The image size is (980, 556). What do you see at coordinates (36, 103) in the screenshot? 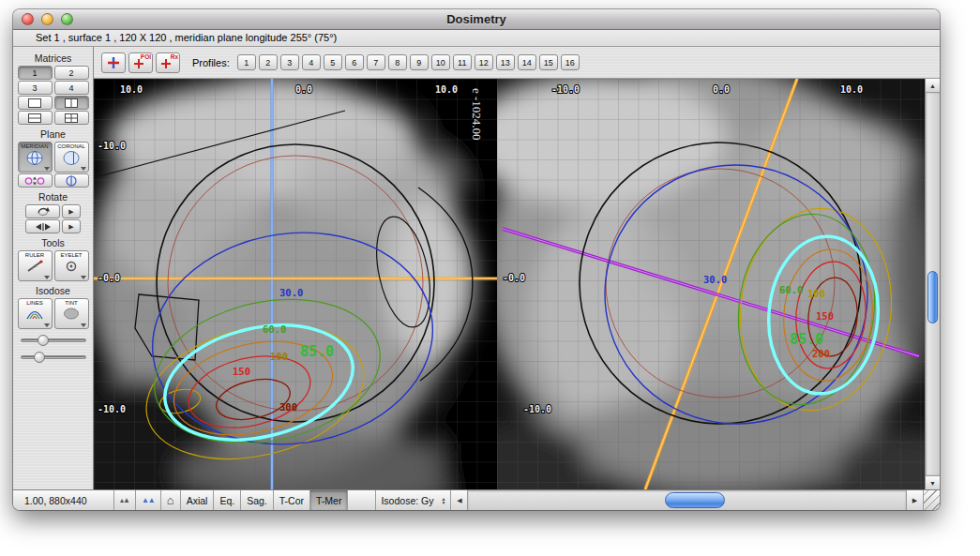
I see `layout-single-pane-button` at bounding box center [36, 103].